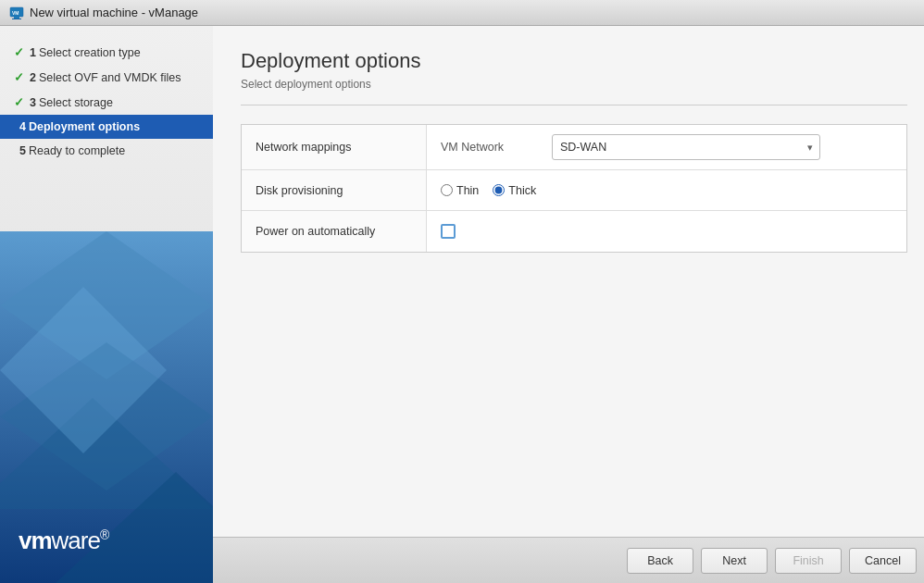 This screenshot has width=924, height=583. I want to click on step2-label: Select OVF and VMDK files, so click(110, 78).